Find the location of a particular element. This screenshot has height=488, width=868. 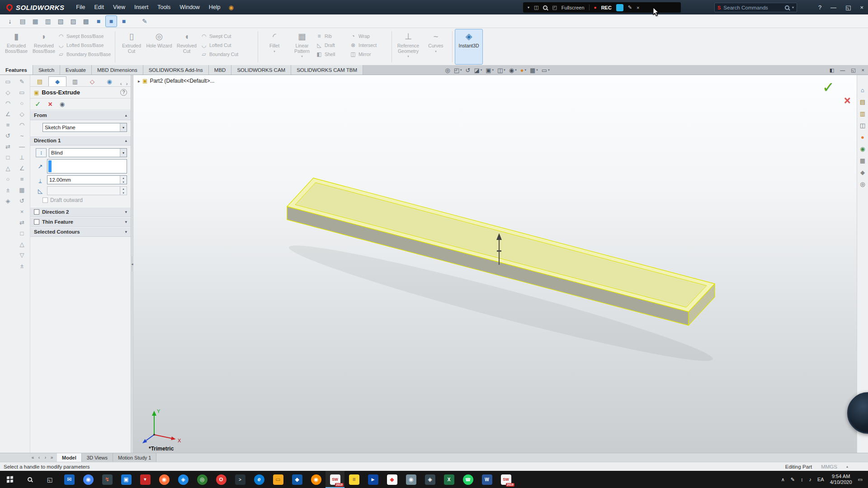

tab-evaluate: Evaluate is located at coordinates (76, 70).